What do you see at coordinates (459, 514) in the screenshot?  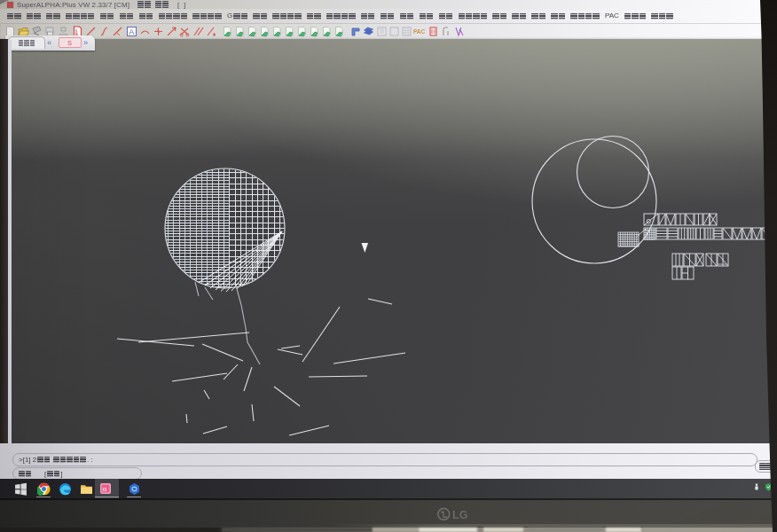 I see `svg-text: LG` at bounding box center [459, 514].